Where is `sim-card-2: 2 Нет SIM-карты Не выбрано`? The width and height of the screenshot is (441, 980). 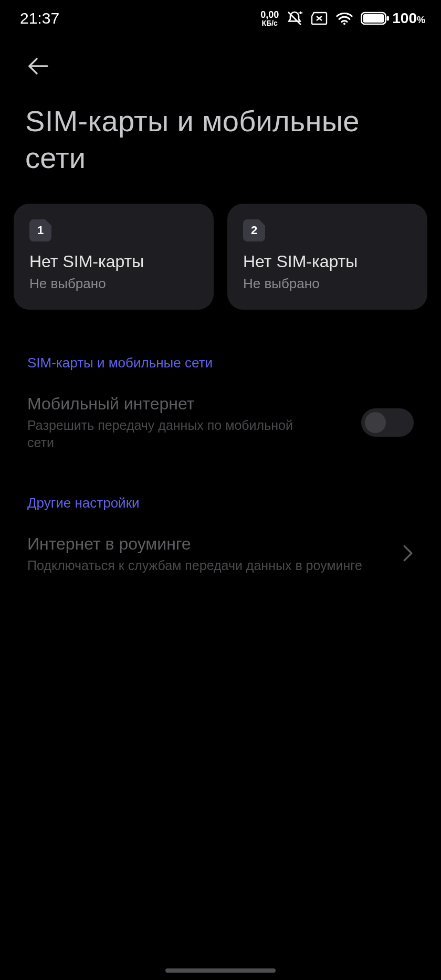 sim-card-2: 2 Нет SIM-карты Не выбрано is located at coordinates (328, 257).